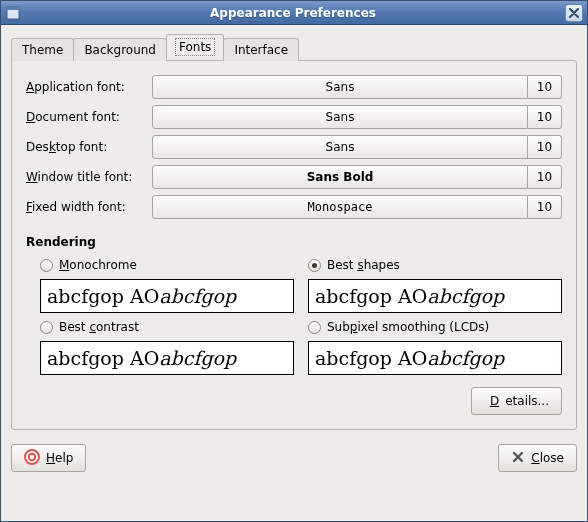  Describe the element at coordinates (294, 87) in the screenshot. I see `application-font-row: Application font: Sans 10` at that location.